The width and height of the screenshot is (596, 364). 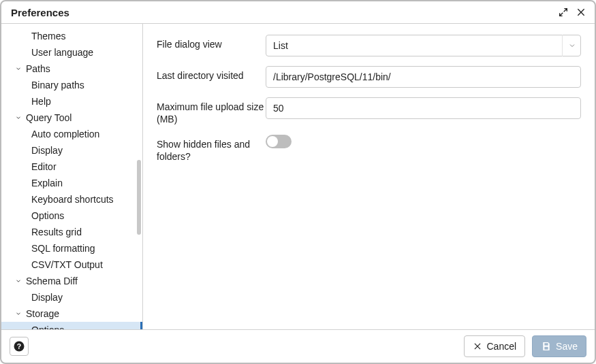 What do you see at coordinates (47, 183) in the screenshot?
I see `tree-item-label: Explain` at bounding box center [47, 183].